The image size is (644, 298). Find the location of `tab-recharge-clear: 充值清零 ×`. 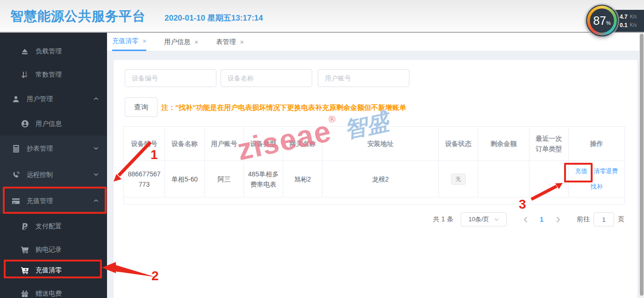

tab-recharge-clear: 充值清零 × is located at coordinates (129, 42).